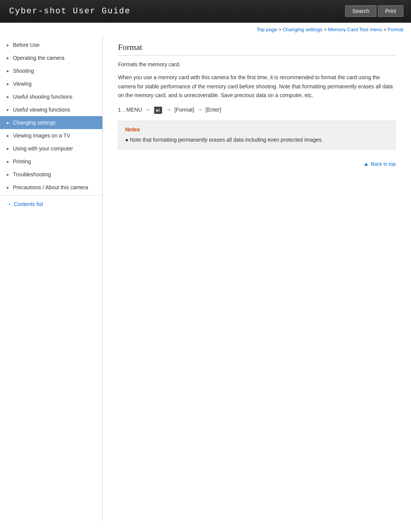 The image size is (411, 532). Describe the element at coordinates (257, 110) in the screenshot. I see `step-instruction: 1．MENU → ■1 → [Format] → [Enter]` at that location.